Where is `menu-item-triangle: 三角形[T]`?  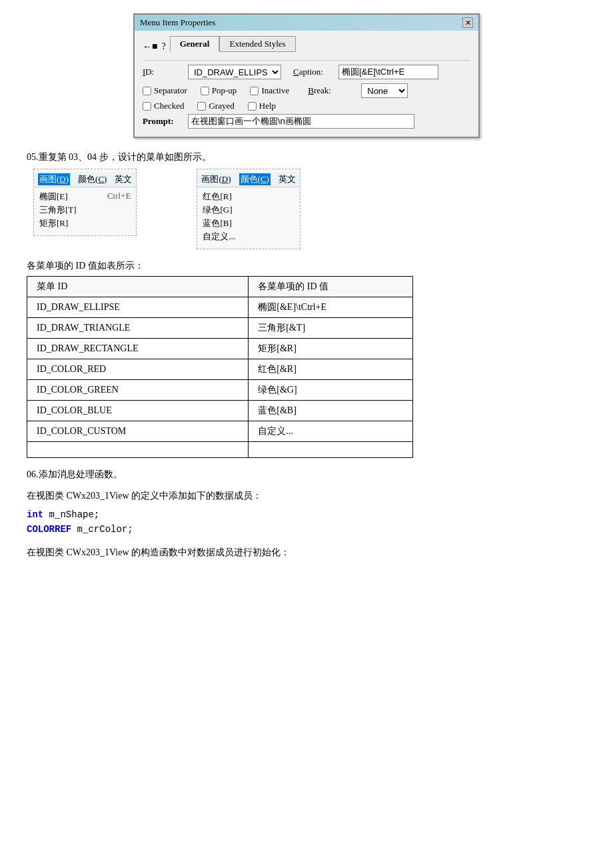 menu-item-triangle: 三角形[T] is located at coordinates (85, 210).